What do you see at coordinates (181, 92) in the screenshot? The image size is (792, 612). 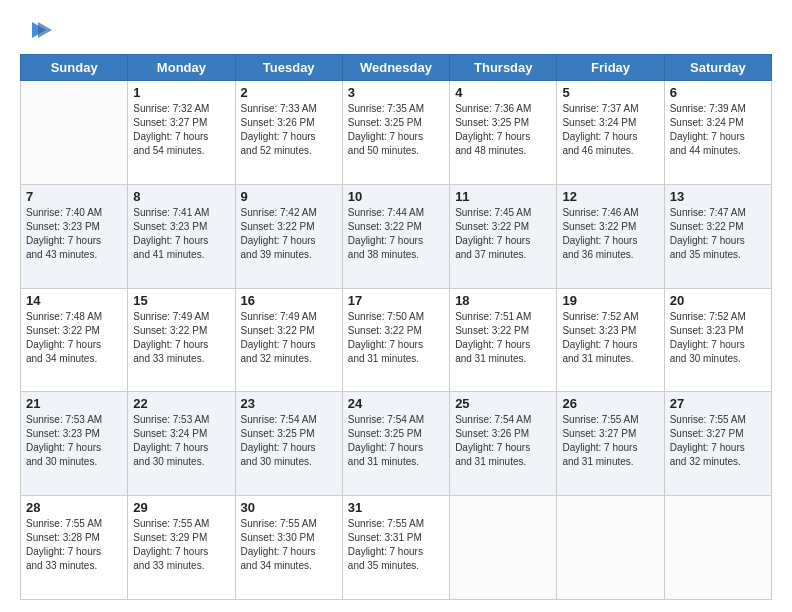 I see `day-number: 1` at bounding box center [181, 92].